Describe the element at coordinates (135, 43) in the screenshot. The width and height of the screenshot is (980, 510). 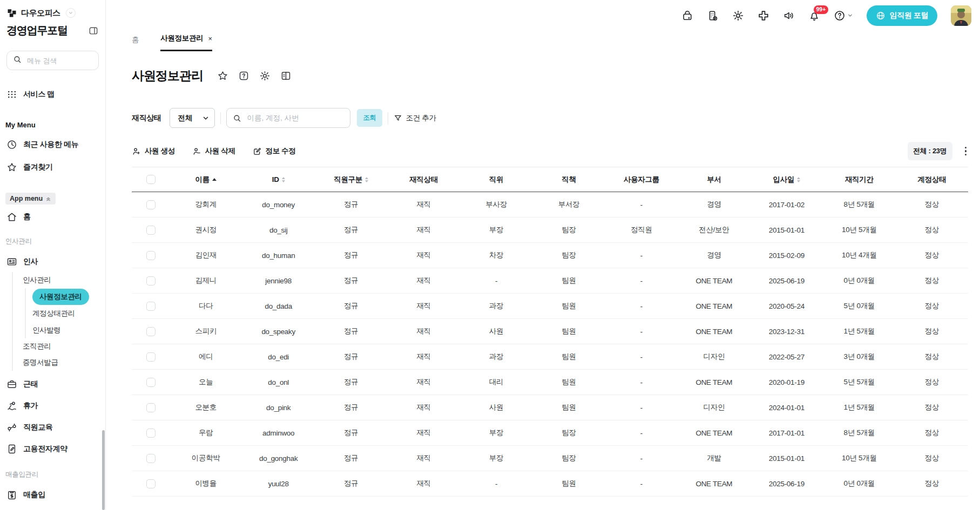
I see `tab-home: 홈` at that location.